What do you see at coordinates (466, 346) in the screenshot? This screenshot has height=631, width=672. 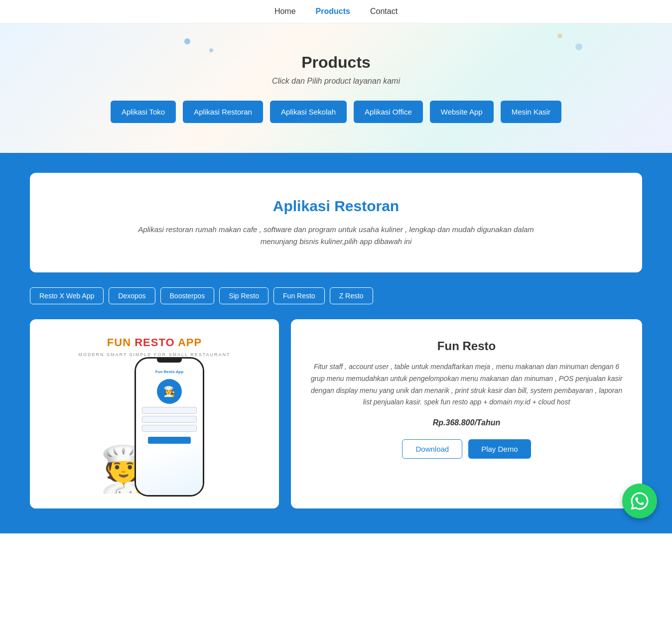 I see `product-name: Fun Resto` at bounding box center [466, 346].